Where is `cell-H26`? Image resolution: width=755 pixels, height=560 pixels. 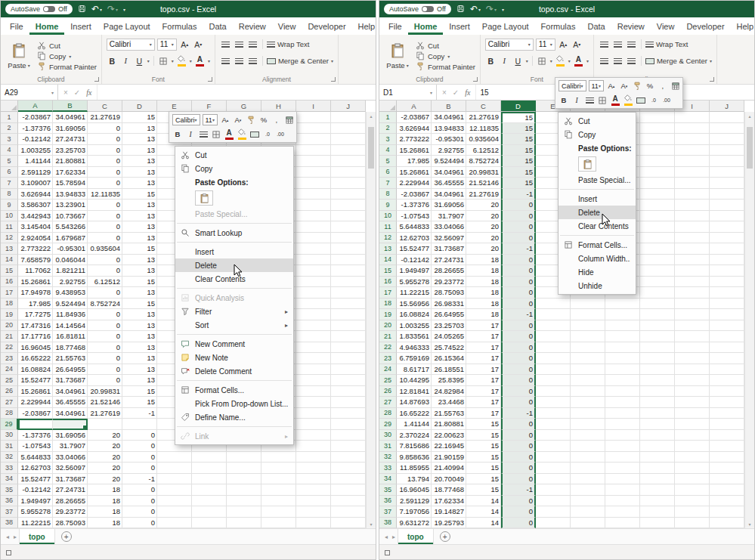 cell-H26 is located at coordinates (658, 391).